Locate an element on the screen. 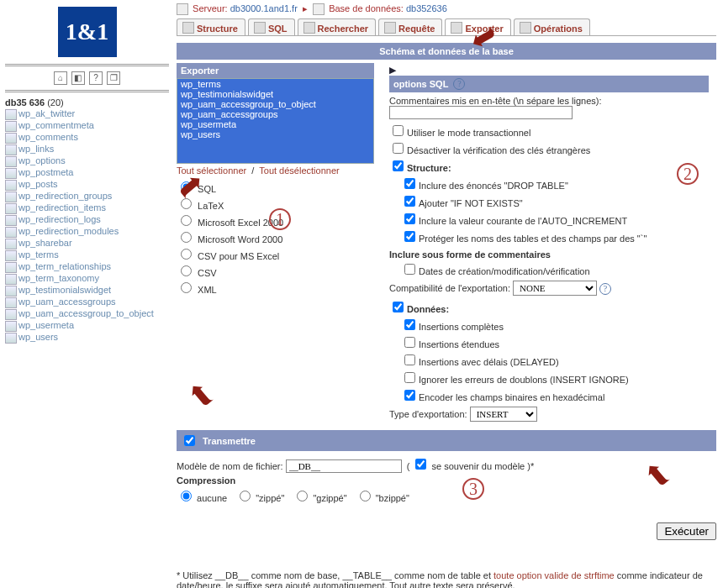  sidebar-table: wp_term_relationships is located at coordinates (87, 266).